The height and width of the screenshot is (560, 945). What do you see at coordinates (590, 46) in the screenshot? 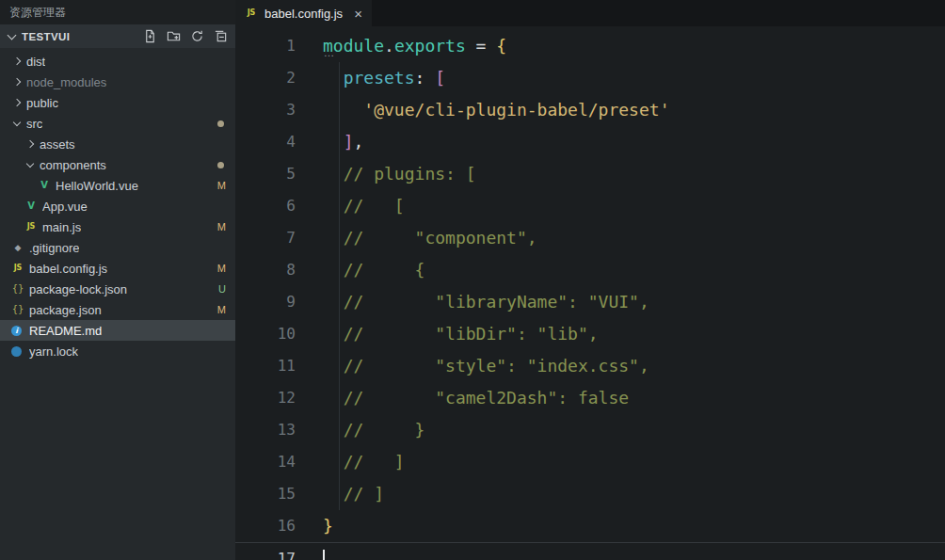
I see `code-line-1: 1module.exports = {` at bounding box center [590, 46].